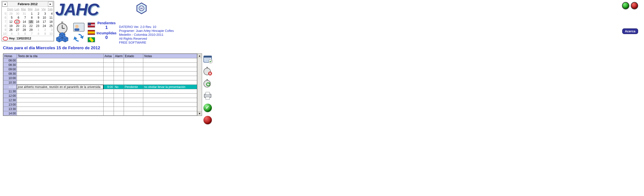  What do you see at coordinates (100, 65) in the screenshot?
I see `table-row: 08:30` at bounding box center [100, 65].